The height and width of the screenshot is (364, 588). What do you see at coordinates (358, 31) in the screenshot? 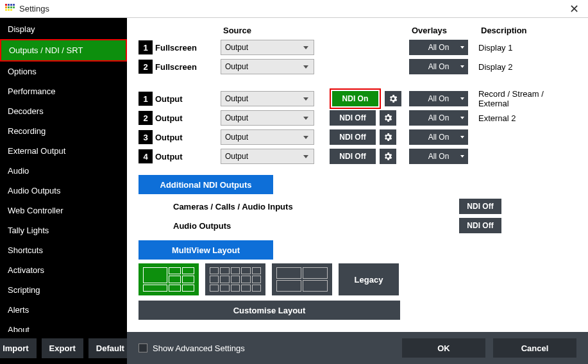
I see `column-headers: Source Overlays Description` at bounding box center [358, 31].